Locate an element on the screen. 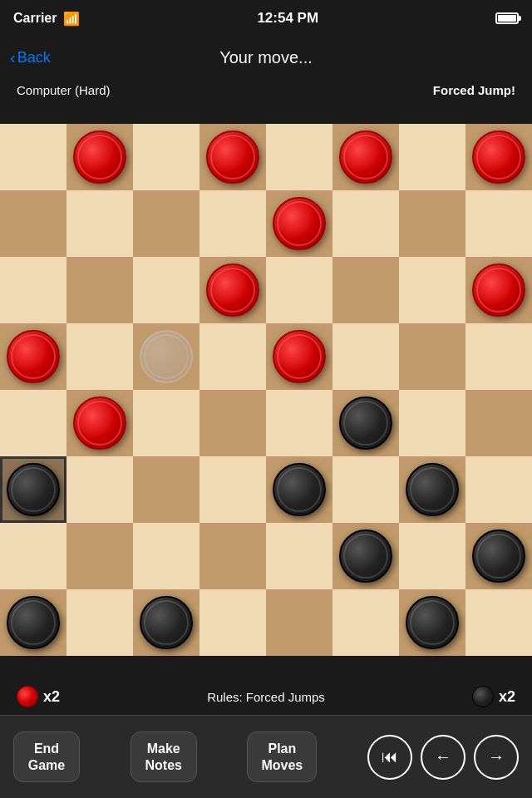 The width and height of the screenshot is (532, 798). status-bottom: x2 Rules: Forced Jumps x2 is located at coordinates (266, 697).